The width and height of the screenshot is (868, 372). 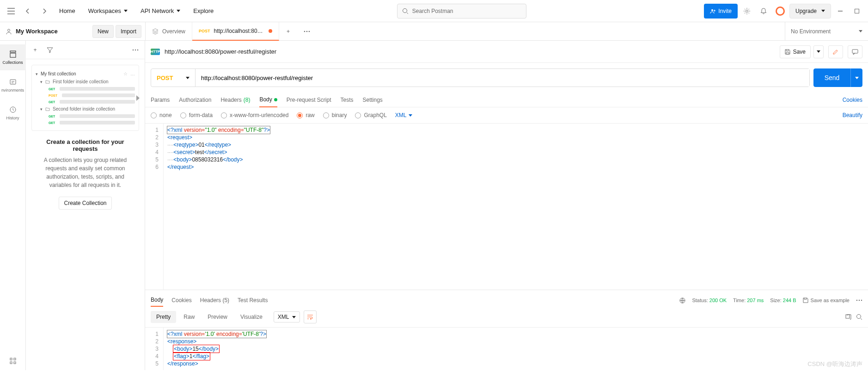 What do you see at coordinates (507, 349) in the screenshot?
I see `response-body-editor: 12345 <?xml version='1.0' encoding='UTF-…` at bounding box center [507, 349].